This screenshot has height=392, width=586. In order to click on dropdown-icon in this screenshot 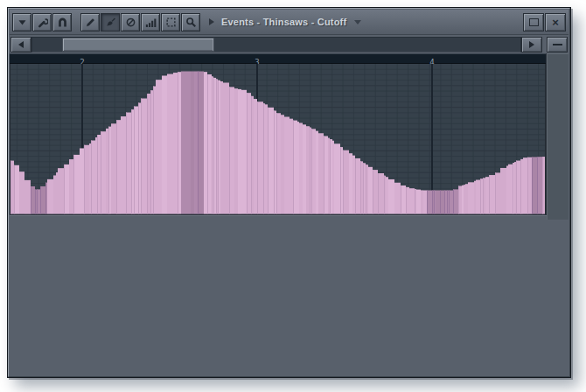, I will do `click(23, 23)`.